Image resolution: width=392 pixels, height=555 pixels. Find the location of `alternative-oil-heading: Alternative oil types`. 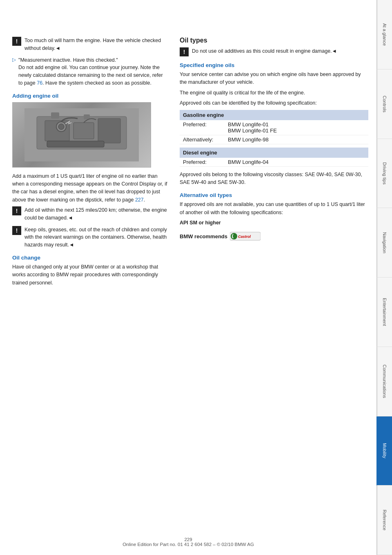

alternative-oil-heading: Alternative oil types is located at coordinates (274, 195).